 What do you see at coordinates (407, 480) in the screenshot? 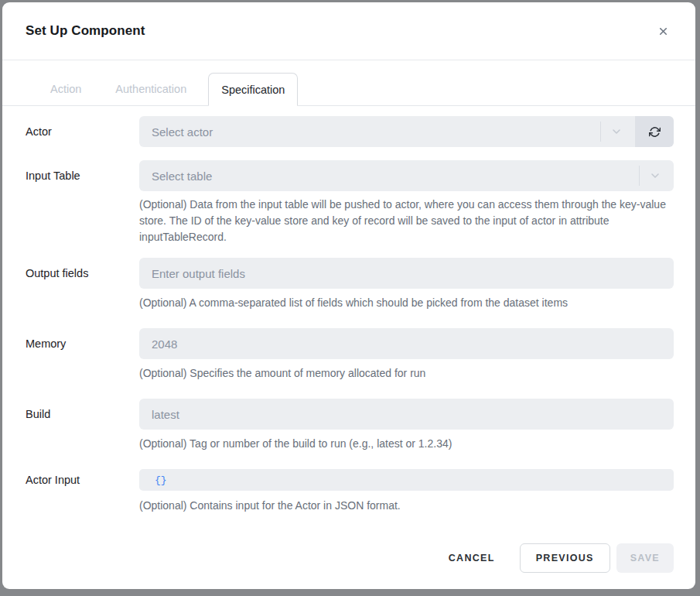
I see `actor-input-json-editor: {}` at bounding box center [407, 480].